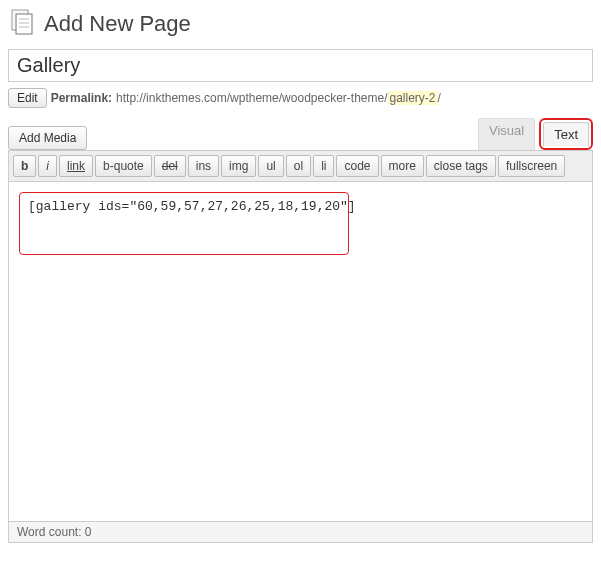  Describe the element at coordinates (402, 166) in the screenshot. I see `tool-more: more` at that location.